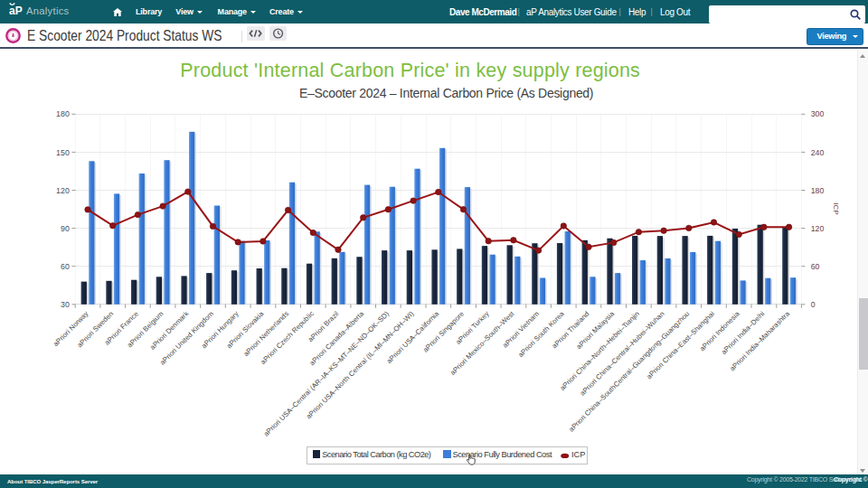 The image size is (868, 488). Describe the element at coordinates (65, 229) in the screenshot. I see `svg-text: 90` at that location.